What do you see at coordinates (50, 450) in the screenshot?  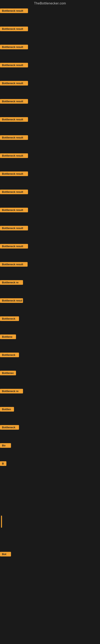 I see `list-item: Bo` at bounding box center [50, 450].